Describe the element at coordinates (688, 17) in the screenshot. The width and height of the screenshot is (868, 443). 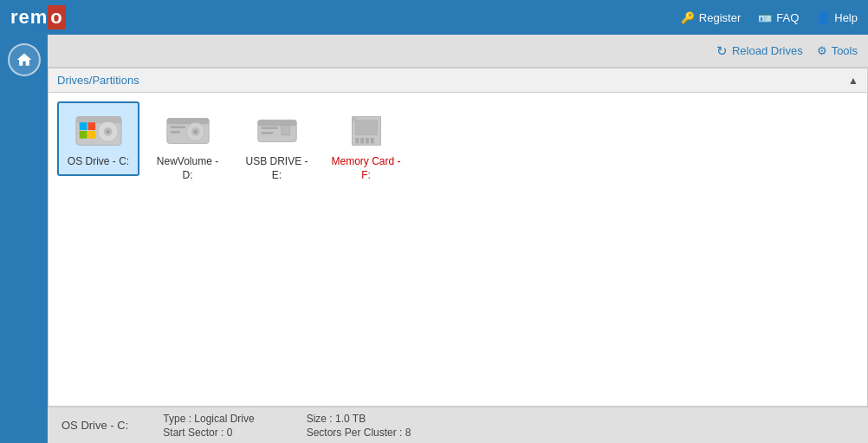
I see `key-icon: 🔑` at that location.